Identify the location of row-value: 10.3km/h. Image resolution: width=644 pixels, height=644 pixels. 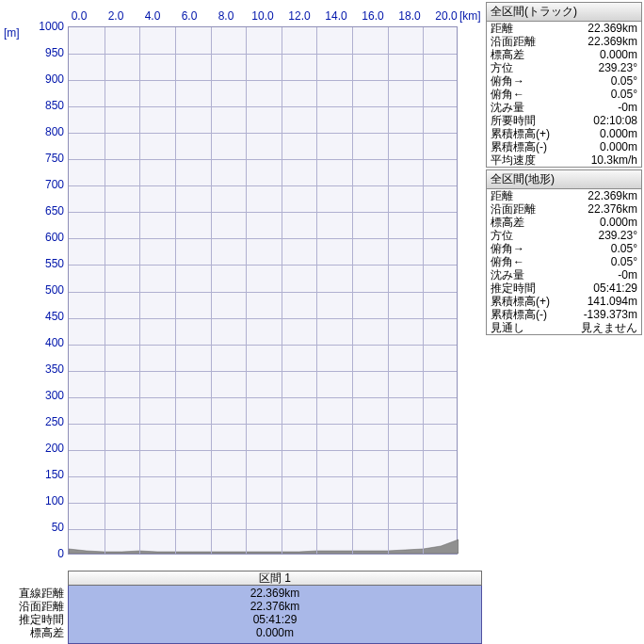
(614, 160).